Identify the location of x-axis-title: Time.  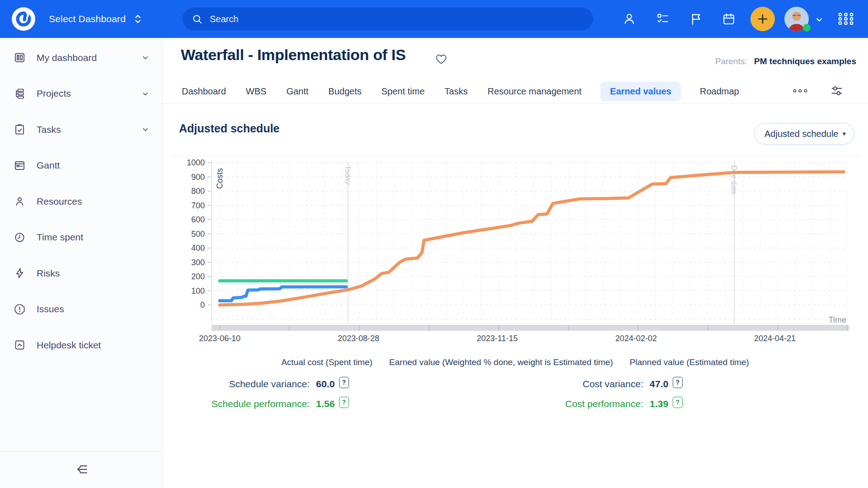
(837, 320).